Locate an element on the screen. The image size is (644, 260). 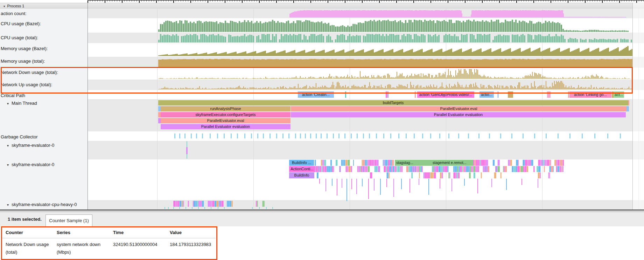
process-expander-icon: ▾ is located at coordinates (4, 6).